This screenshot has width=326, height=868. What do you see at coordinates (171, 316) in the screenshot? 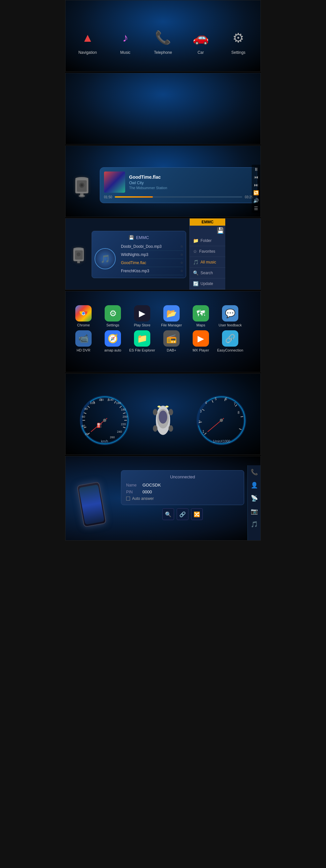
I see `app-filemanager: 📂 File Manager` at bounding box center [171, 316].